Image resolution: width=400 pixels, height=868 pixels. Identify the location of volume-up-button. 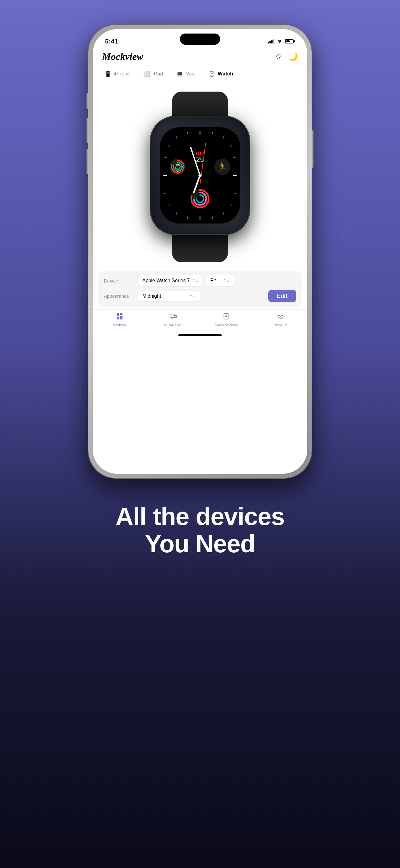
(88, 101).